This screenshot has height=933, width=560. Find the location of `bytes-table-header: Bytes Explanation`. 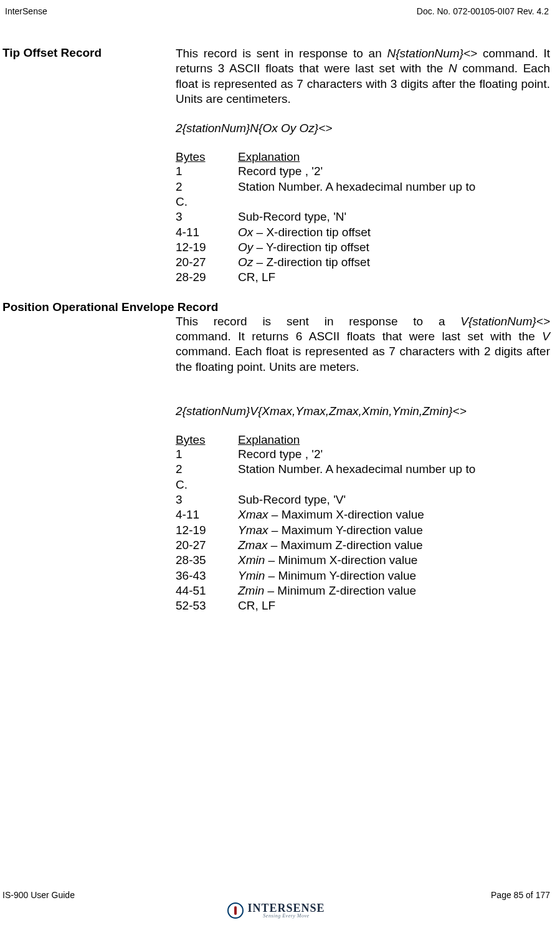

bytes-table-header: Bytes Explanation is located at coordinates (363, 157).